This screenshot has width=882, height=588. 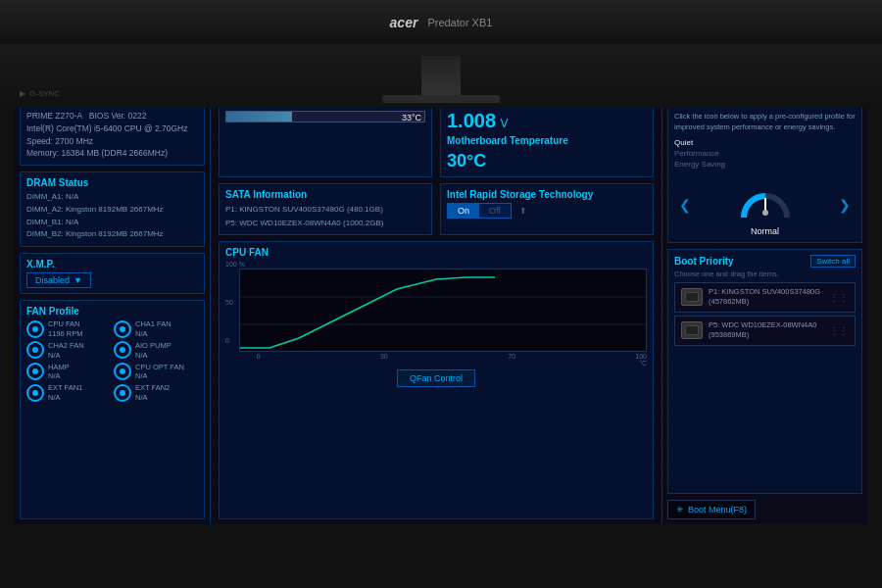 What do you see at coordinates (23, 94) in the screenshot?
I see `gsync-icon: ▶` at bounding box center [23, 94].